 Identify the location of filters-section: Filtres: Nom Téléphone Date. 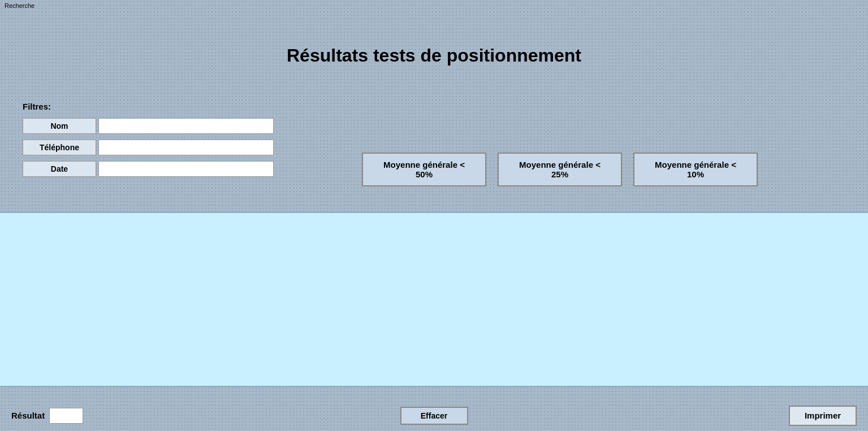
(148, 142).